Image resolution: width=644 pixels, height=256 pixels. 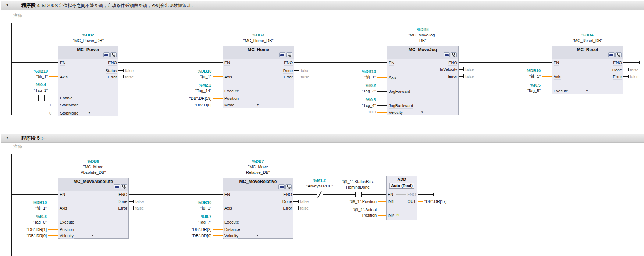 What do you see at coordinates (41, 85) in the screenshot?
I see `contact-address: %I0.4` at bounding box center [41, 85].